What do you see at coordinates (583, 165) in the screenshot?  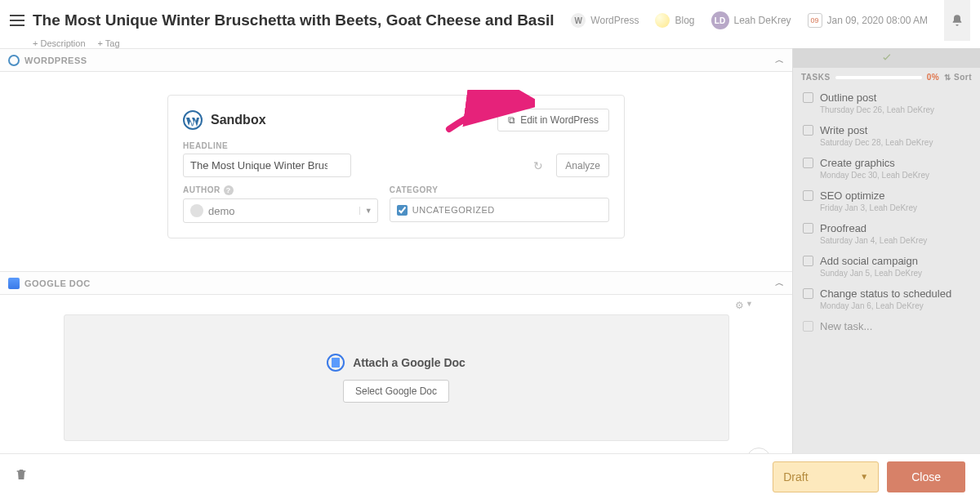 I see `analyze-button: Analyze` at bounding box center [583, 165].